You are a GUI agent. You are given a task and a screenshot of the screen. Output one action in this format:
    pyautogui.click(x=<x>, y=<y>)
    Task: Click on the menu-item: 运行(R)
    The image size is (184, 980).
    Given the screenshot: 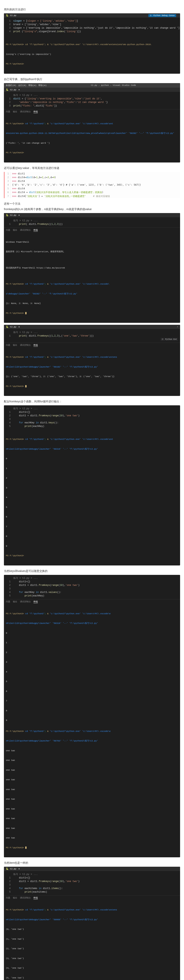 What is the action you would take?
    pyautogui.click(x=22, y=85)
    